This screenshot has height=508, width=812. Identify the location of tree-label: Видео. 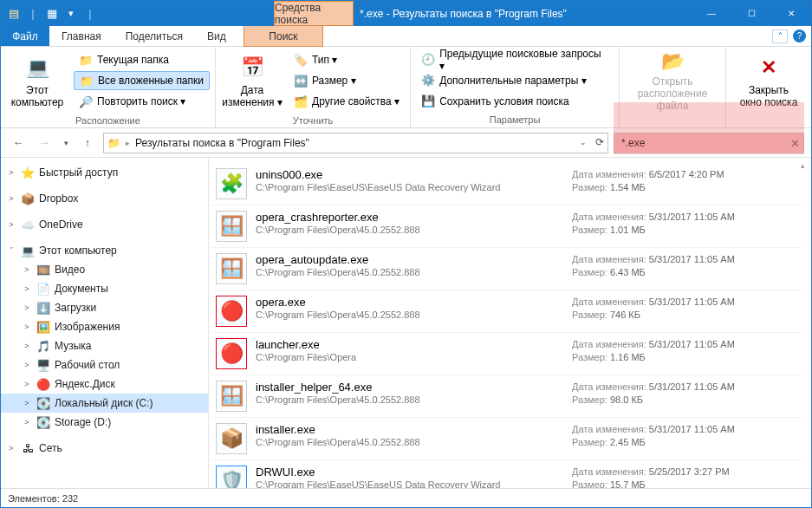
(69, 270).